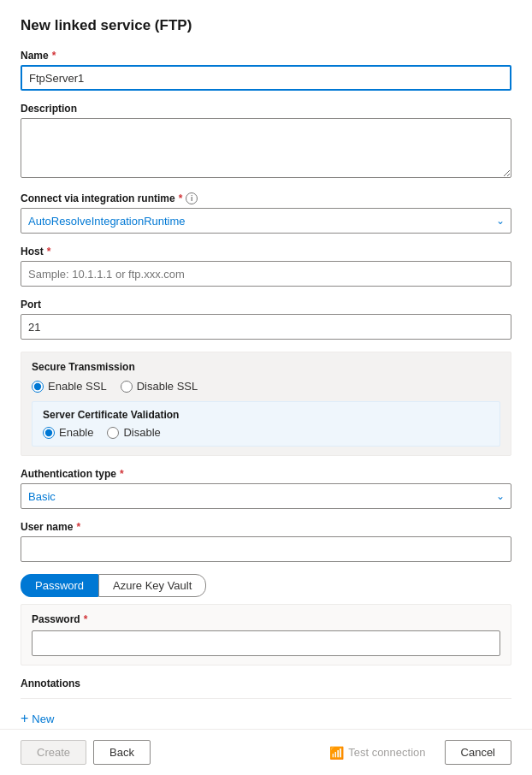  Describe the element at coordinates (266, 319) in the screenshot. I see `port-field-group: Port` at that location.